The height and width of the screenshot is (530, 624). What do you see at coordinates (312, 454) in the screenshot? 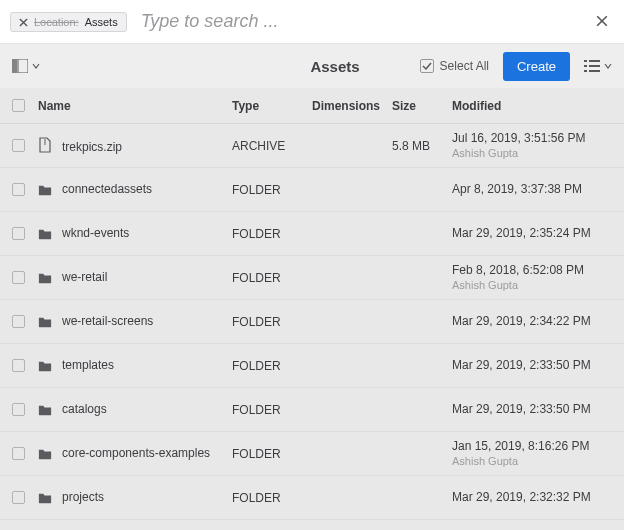
I see `table-row: core-components-examplesFOLDERJan 15, 20…` at bounding box center [312, 454].